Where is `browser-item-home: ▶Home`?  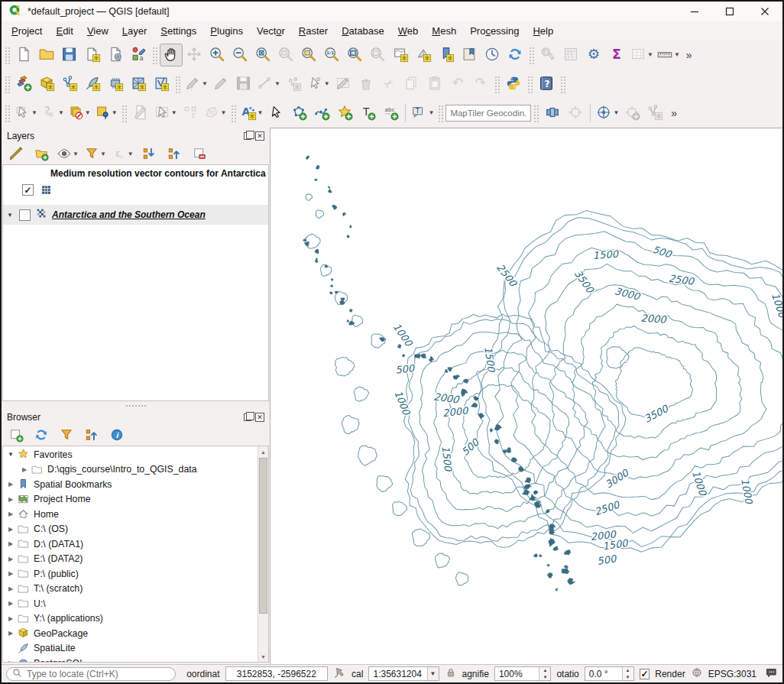
browser-item-home: ▶Home is located at coordinates (136, 514).